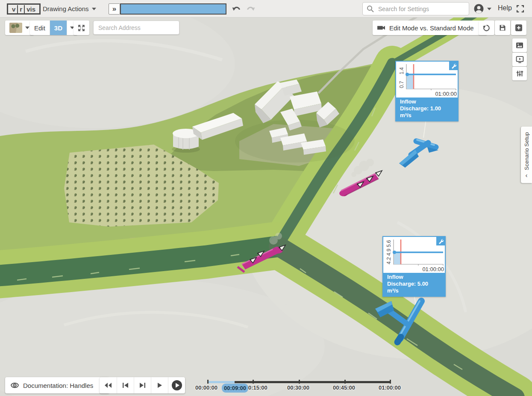 Image resolution: width=532 pixels, height=396 pixels. What do you see at coordinates (142, 385) in the screenshot?
I see `step-forward-button` at bounding box center [142, 385].